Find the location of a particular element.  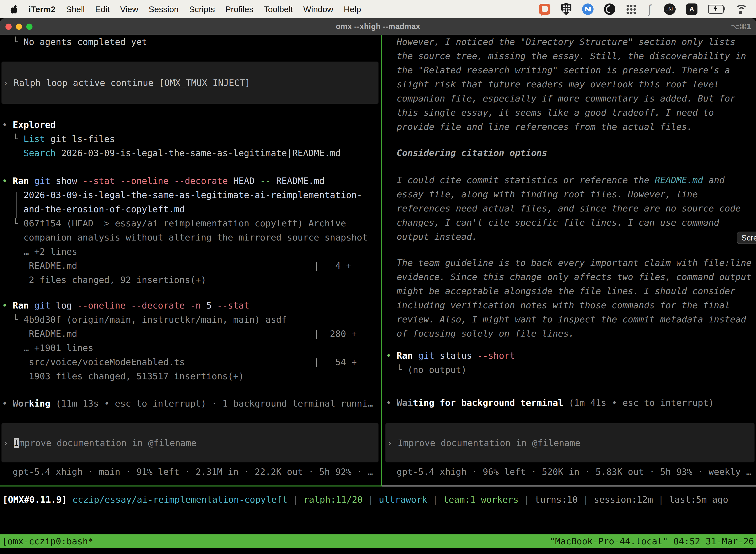

omx-status-segment: team:1 workers is located at coordinates (481, 500).